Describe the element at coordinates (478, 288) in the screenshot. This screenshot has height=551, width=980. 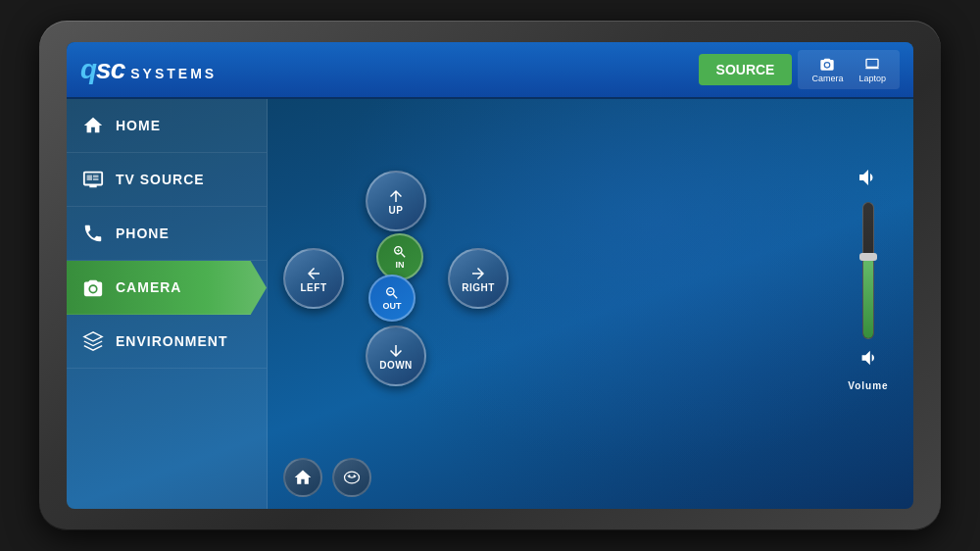
I see `ptz-right-label: RIGHT` at that location.